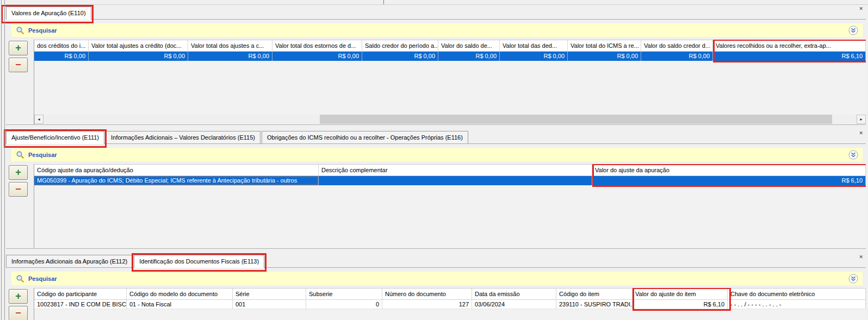 This screenshot has height=320, width=868. What do you see at coordinates (176, 170) in the screenshot?
I see `column-header: Código ajuste da apuração/dedução` at bounding box center [176, 170].